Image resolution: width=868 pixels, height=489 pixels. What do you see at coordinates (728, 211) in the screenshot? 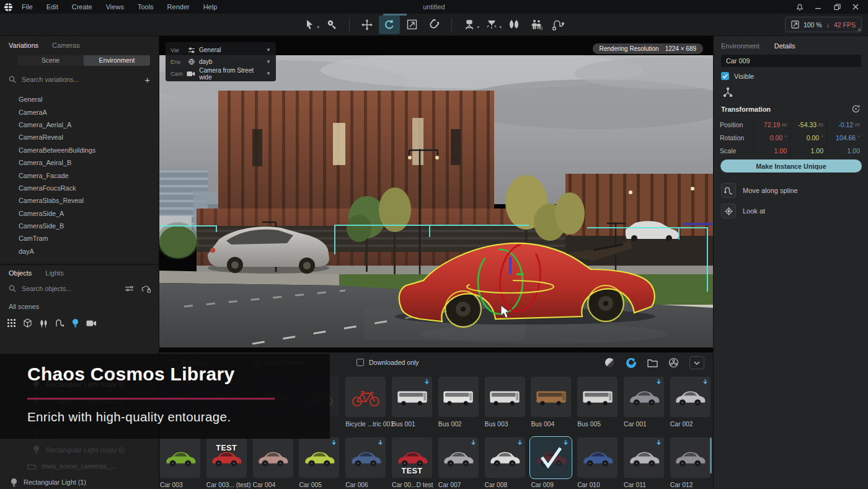
I see `look-at-button` at bounding box center [728, 211].